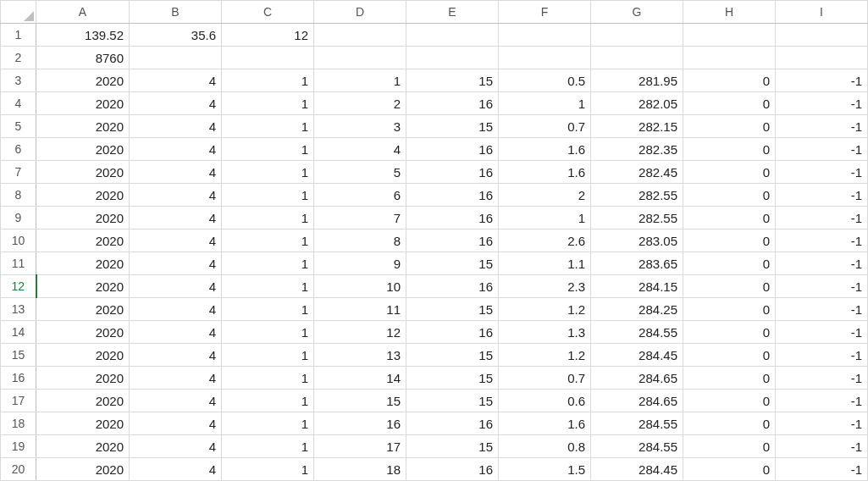 The height and width of the screenshot is (481, 868). Describe the element at coordinates (637, 401) in the screenshot. I see `cell-G17: 284.65` at that location.